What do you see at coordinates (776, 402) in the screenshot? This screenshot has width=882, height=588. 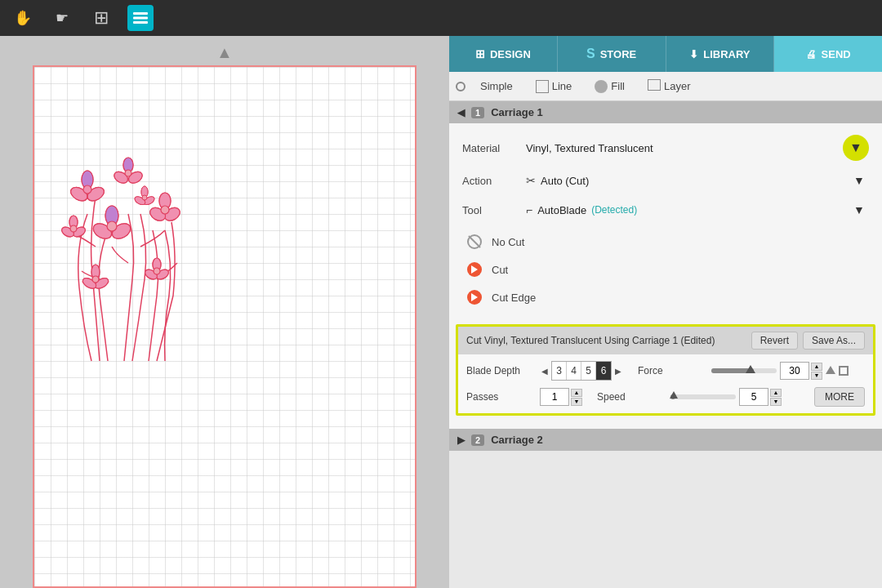 I see `speed-down-btn: ▼` at bounding box center [776, 402].